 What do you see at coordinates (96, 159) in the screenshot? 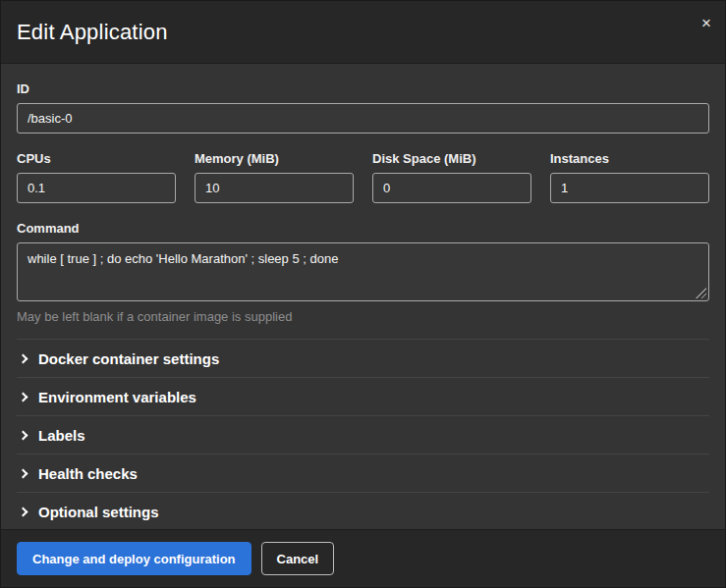
I see `cpus-label: CPUs` at bounding box center [96, 159].